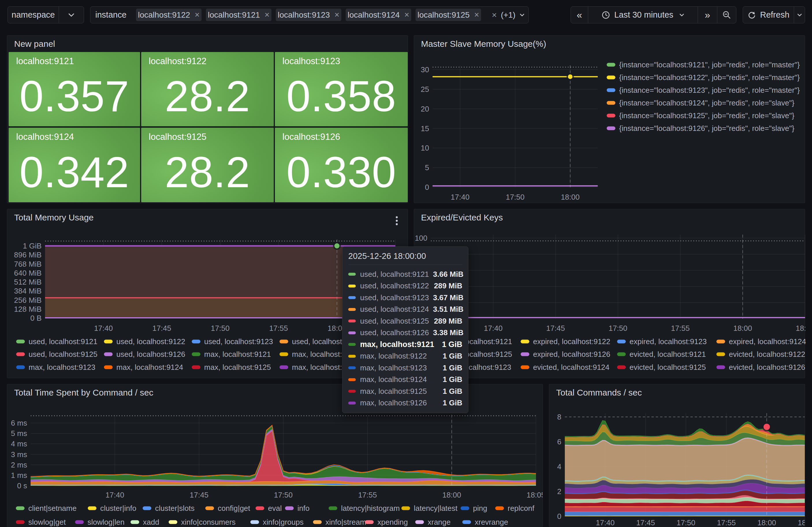  I want to click on legend-item: expired, localhost:9126, so click(565, 354).